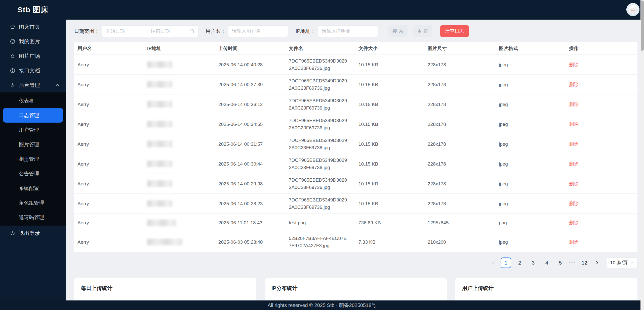 The height and width of the screenshot is (310, 644). What do you see at coordinates (29, 233) in the screenshot?
I see `logout-label: 退出登录` at bounding box center [29, 233].